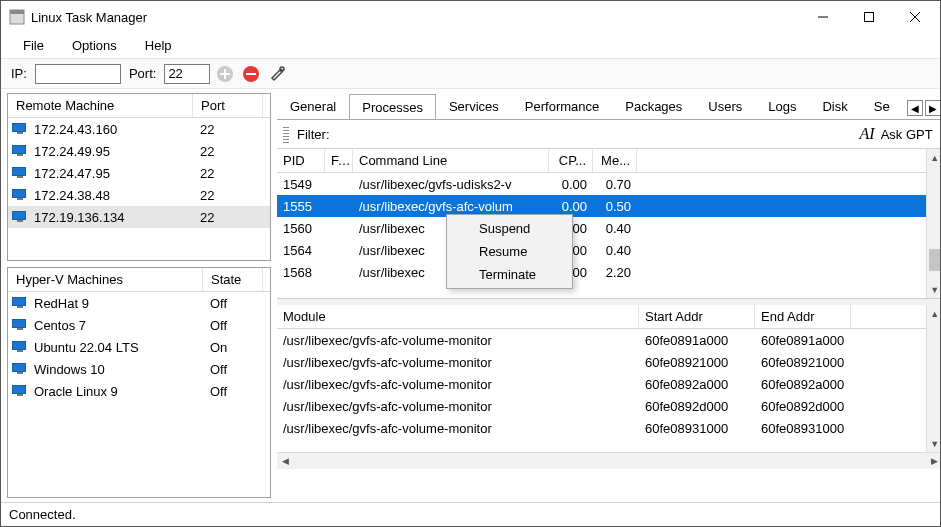 The width and height of the screenshot is (941, 527). I want to click on remote-row: 172.19.136.134 22, so click(139, 217).